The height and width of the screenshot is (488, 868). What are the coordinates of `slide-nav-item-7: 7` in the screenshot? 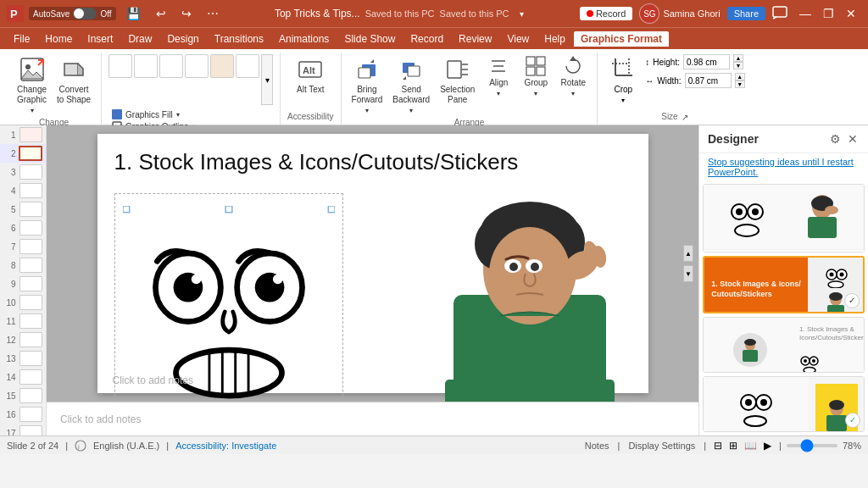 It's located at (23, 247).